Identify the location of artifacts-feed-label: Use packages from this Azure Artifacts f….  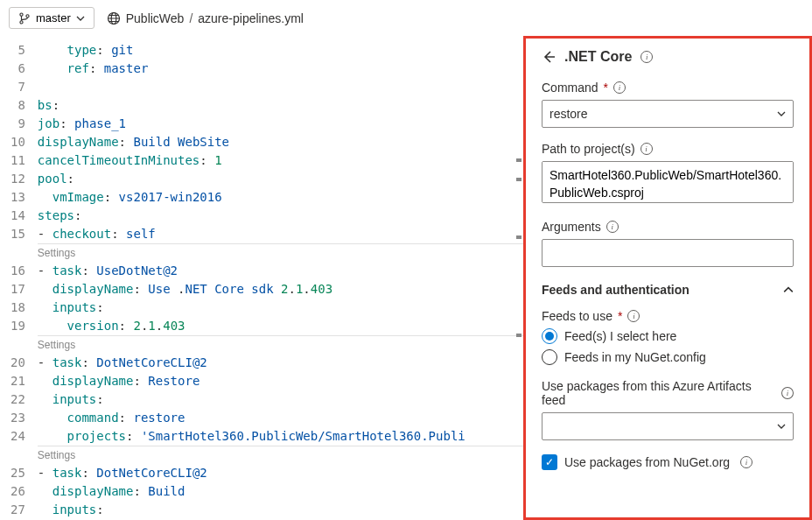
(659, 393).